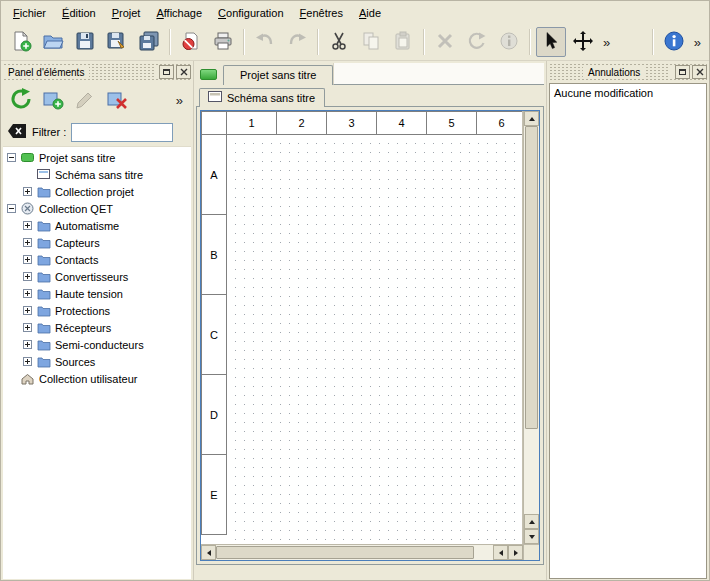 This screenshot has width=710, height=581. I want to click on menu-edition: Édition, so click(79, 13).